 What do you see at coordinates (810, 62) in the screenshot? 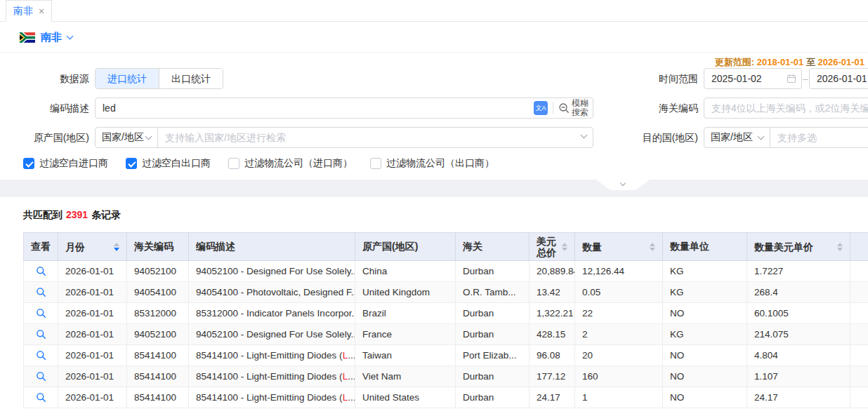
I see `update-range-to: 至` at bounding box center [810, 62].